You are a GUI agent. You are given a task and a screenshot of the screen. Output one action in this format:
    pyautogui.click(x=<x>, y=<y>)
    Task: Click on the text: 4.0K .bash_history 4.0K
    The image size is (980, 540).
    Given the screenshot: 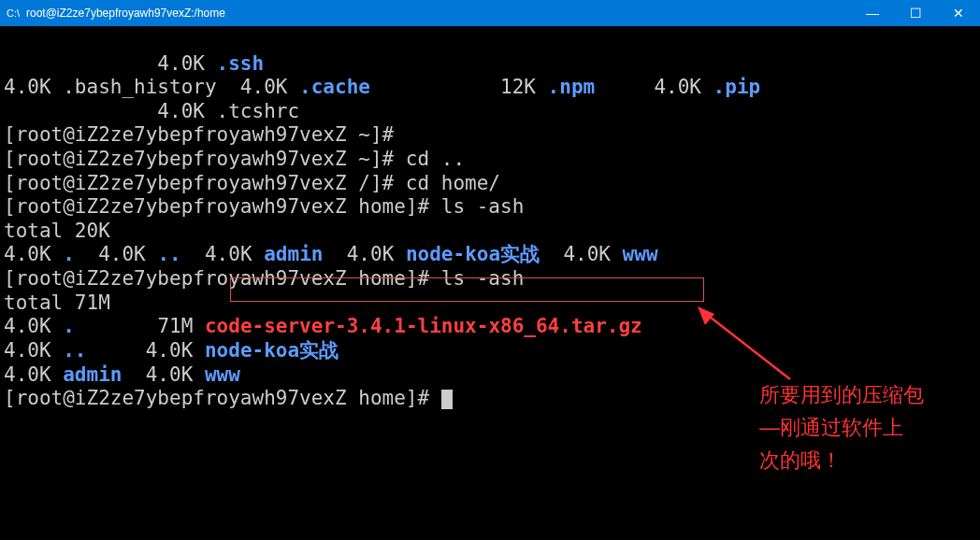 What is the action you would take?
    pyautogui.click(x=151, y=87)
    